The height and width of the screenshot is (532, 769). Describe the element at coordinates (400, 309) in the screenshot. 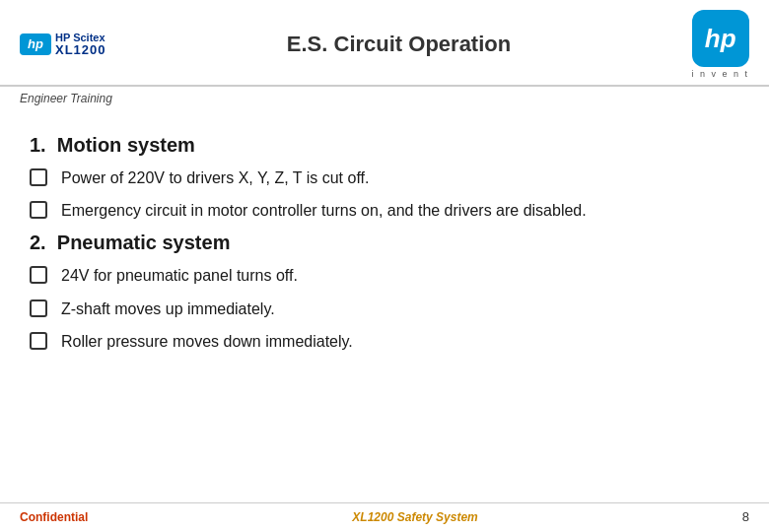

I see `bullet-text: Z-shaft moves up immediately.` at that location.